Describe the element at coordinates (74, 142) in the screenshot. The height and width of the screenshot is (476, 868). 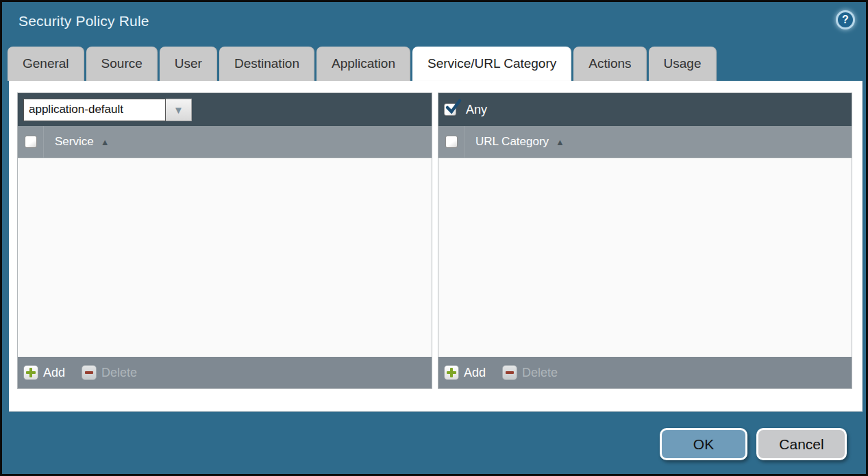
I see `service-column-label: Service` at that location.